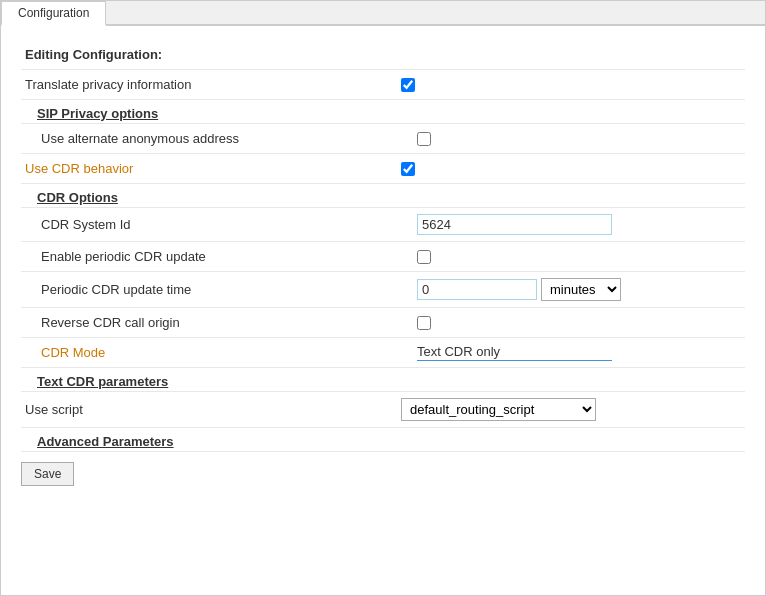  What do you see at coordinates (514, 352) in the screenshot?
I see `value-cdr-mode: Text CDR only` at bounding box center [514, 352].